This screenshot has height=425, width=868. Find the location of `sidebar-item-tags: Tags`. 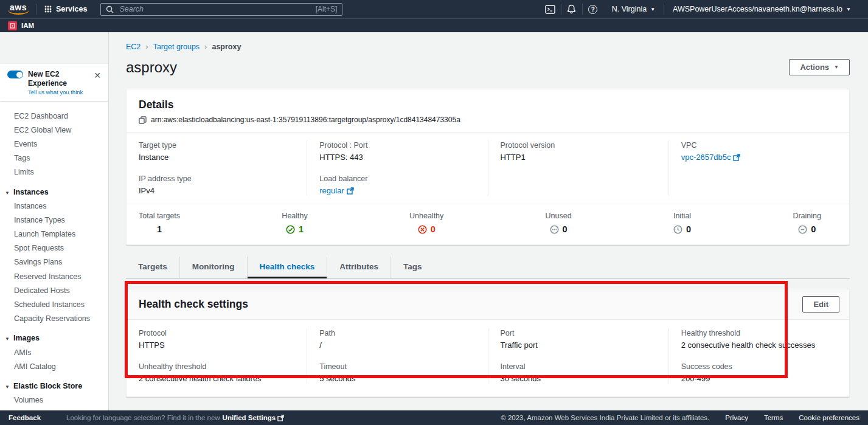

sidebar-item-tags: Tags is located at coordinates (54, 158).